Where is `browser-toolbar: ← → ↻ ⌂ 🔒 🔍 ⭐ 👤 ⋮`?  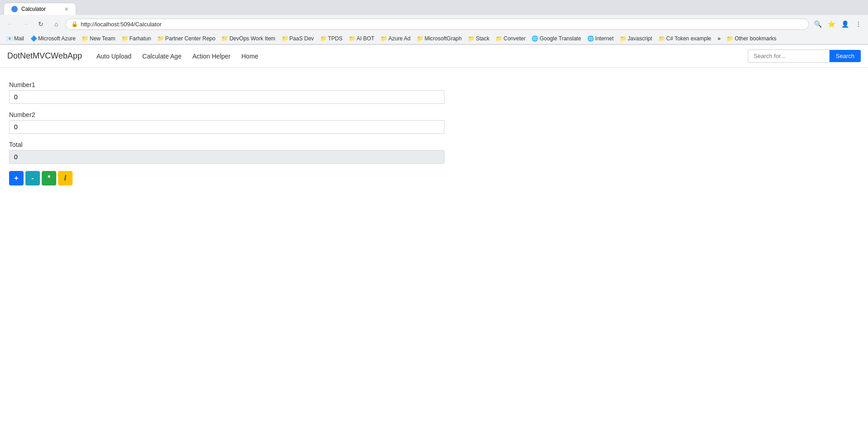
browser-toolbar: ← → ↻ ⌂ 🔒 🔍 ⭐ 👤 ⋮ is located at coordinates (434, 24).